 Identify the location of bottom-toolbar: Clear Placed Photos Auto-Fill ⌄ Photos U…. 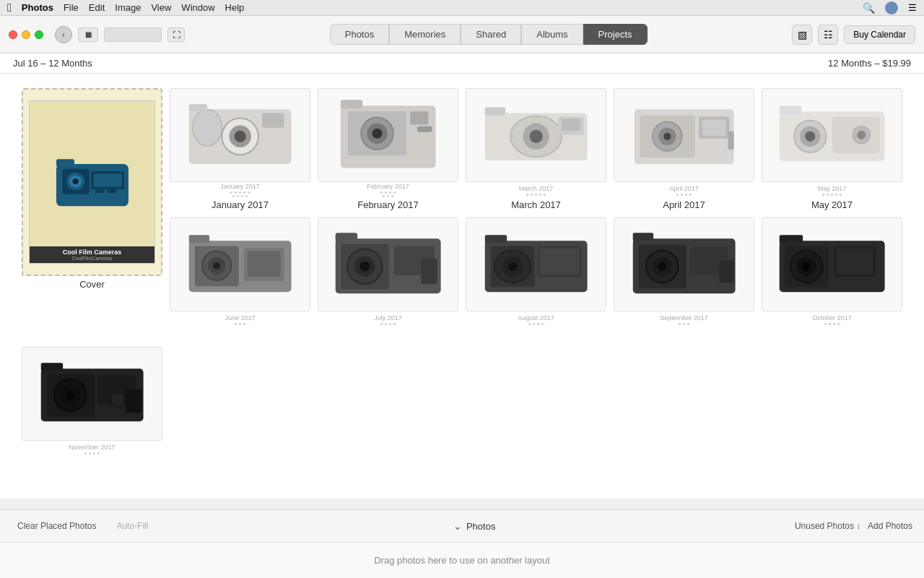
(462, 526).